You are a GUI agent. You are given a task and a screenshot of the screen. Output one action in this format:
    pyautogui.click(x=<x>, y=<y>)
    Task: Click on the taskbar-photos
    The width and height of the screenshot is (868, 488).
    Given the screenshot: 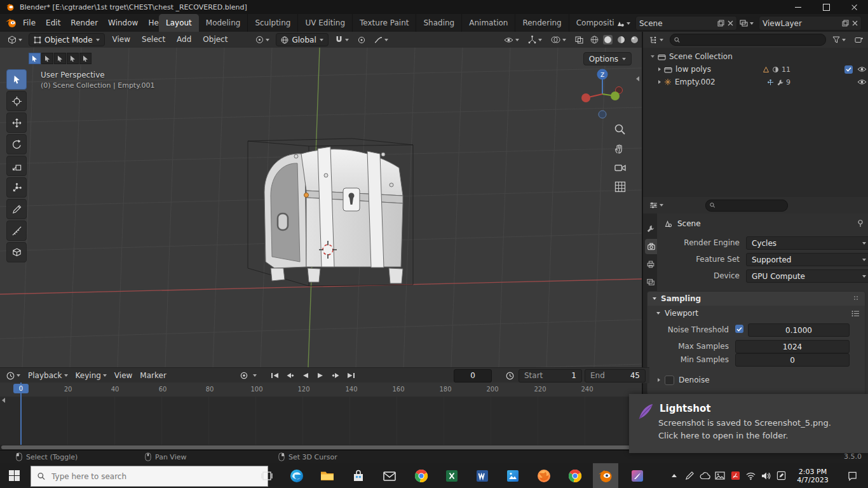 What is the action you would take?
    pyautogui.click(x=513, y=475)
    